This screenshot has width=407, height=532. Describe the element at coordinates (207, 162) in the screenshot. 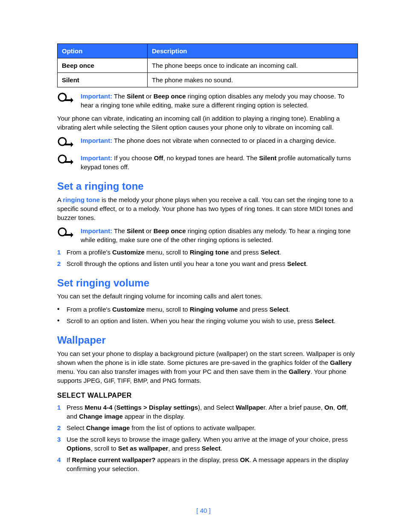

I see `important-note: Important: If you choose Off, no keypad …` at that location.